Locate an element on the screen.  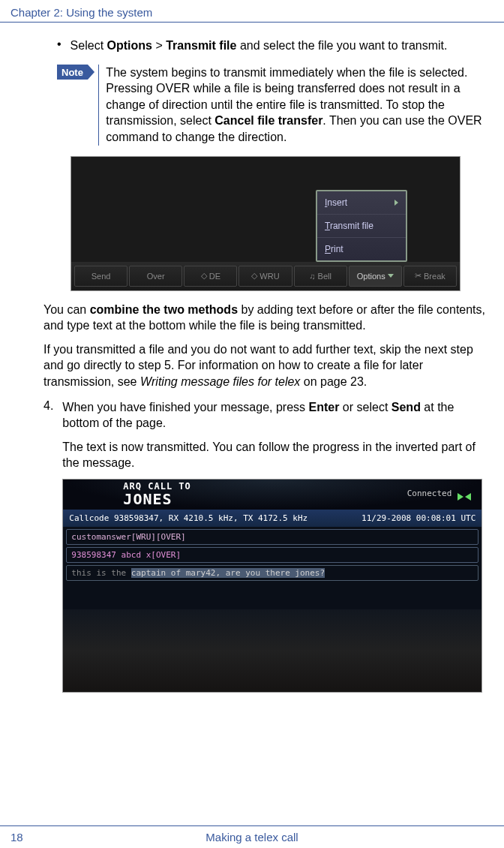
footer-title: Making a telex call is located at coordinates (252, 837).